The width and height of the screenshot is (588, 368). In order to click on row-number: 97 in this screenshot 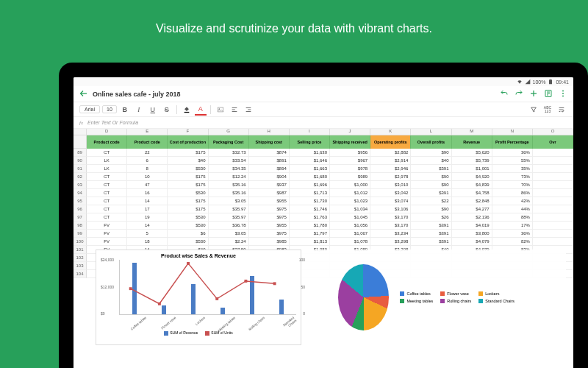, I will do `click(80, 218)`.